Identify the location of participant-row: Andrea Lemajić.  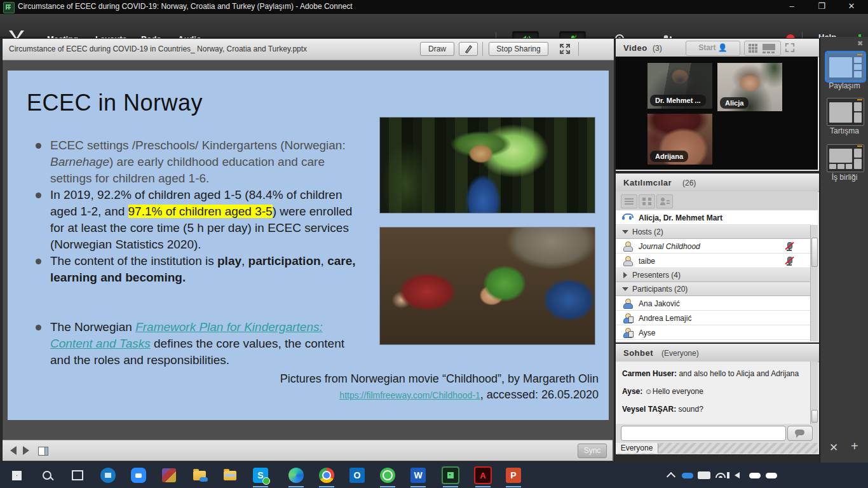
(713, 318).